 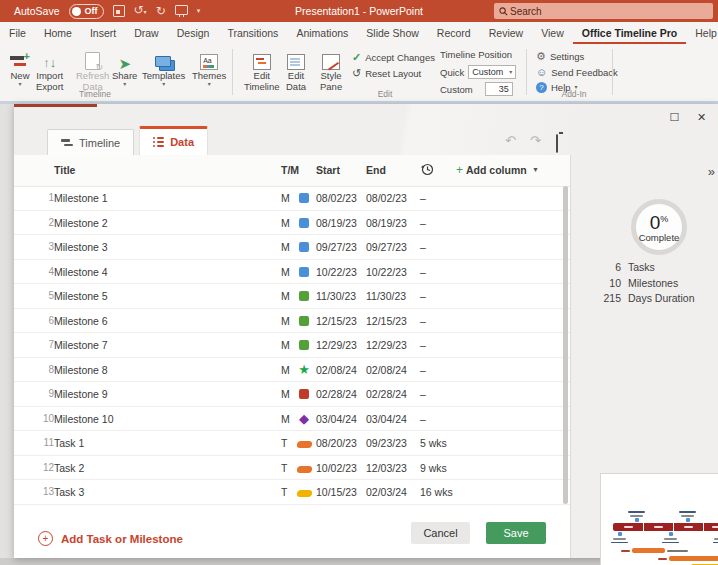 I want to click on table-row: 6Milestone 6M12/15/2312/15/23–, so click(x=292, y=322).